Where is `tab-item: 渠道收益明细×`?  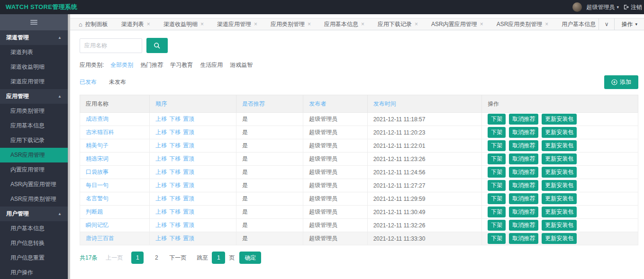 tab-item: 渠道收益明细× is located at coordinates (184, 24).